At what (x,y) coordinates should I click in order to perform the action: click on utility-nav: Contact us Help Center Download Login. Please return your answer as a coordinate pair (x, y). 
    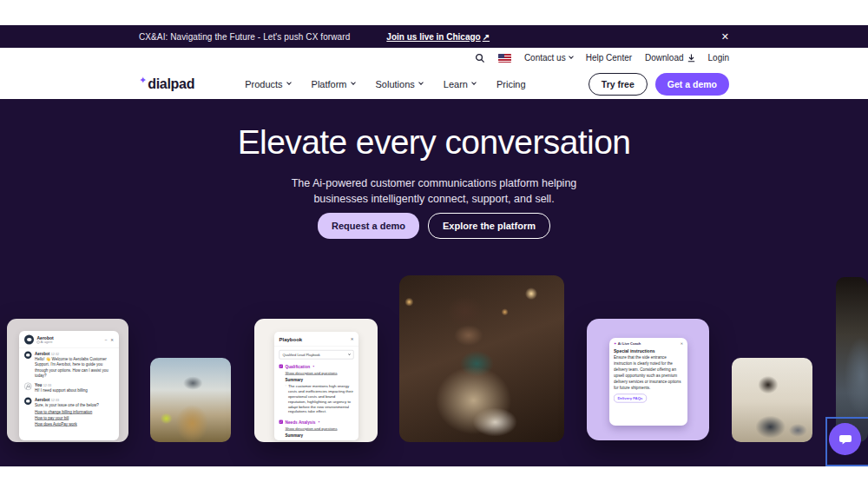
    Looking at the image, I should click on (434, 57).